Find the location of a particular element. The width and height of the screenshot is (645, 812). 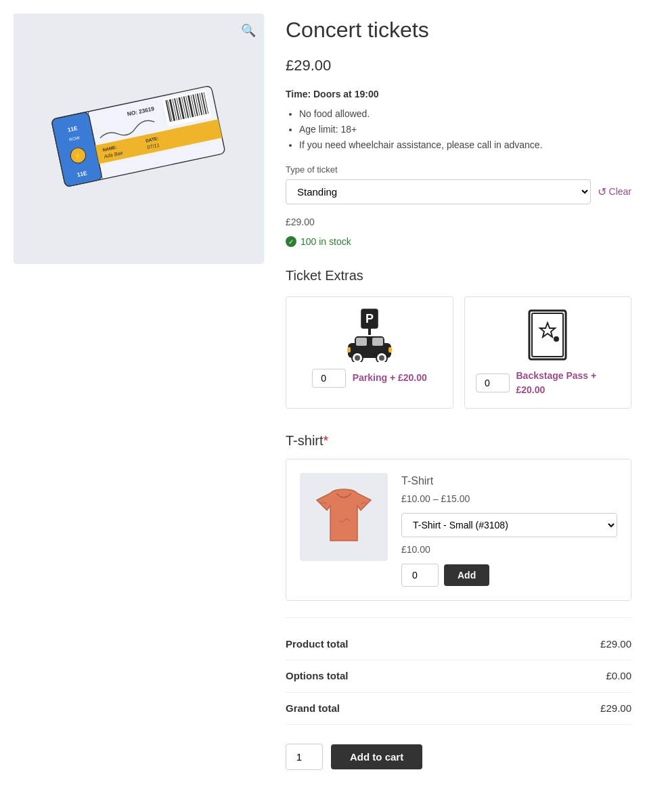

grand-total-value: £29.00 is located at coordinates (616, 709).